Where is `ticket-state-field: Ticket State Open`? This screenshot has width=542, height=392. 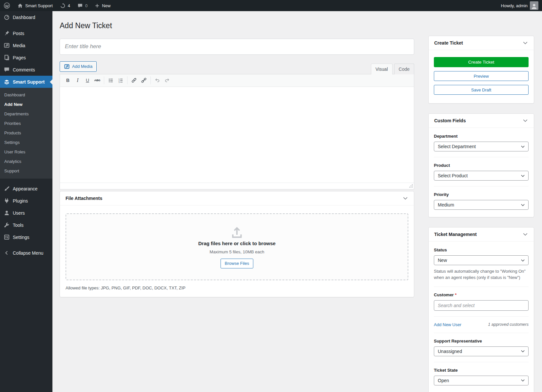 ticket-state-field: Ticket State Open is located at coordinates (481, 377).